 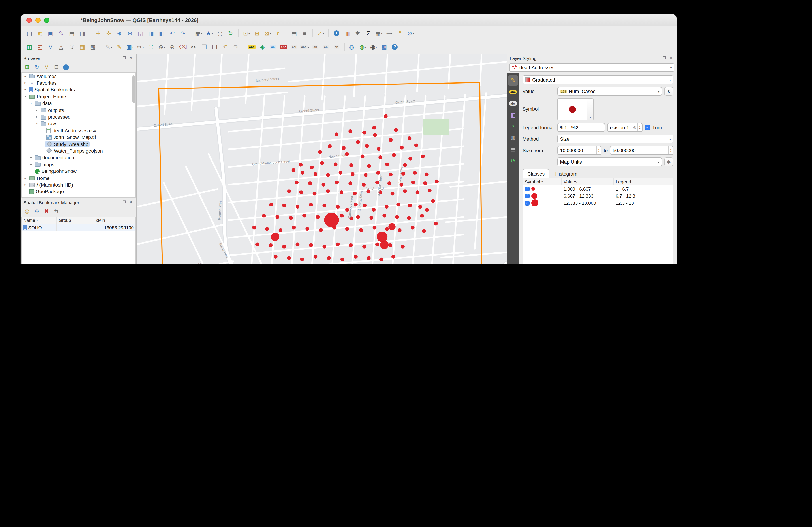 What do you see at coordinates (151, 47) in the screenshot?
I see `add-point-feature: ∷` at bounding box center [151, 47].